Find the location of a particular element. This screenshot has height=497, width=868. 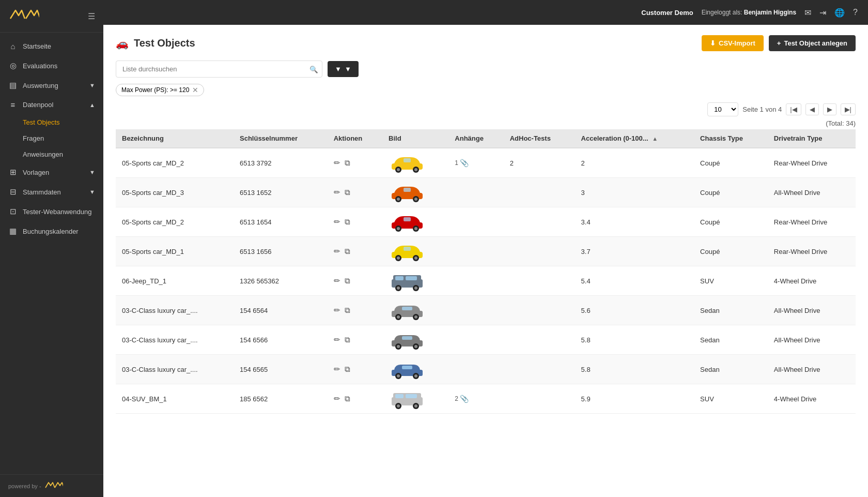

sidebar-item-tester-webanwendung: ⊡ Tester-Webanwendung is located at coordinates (52, 212).